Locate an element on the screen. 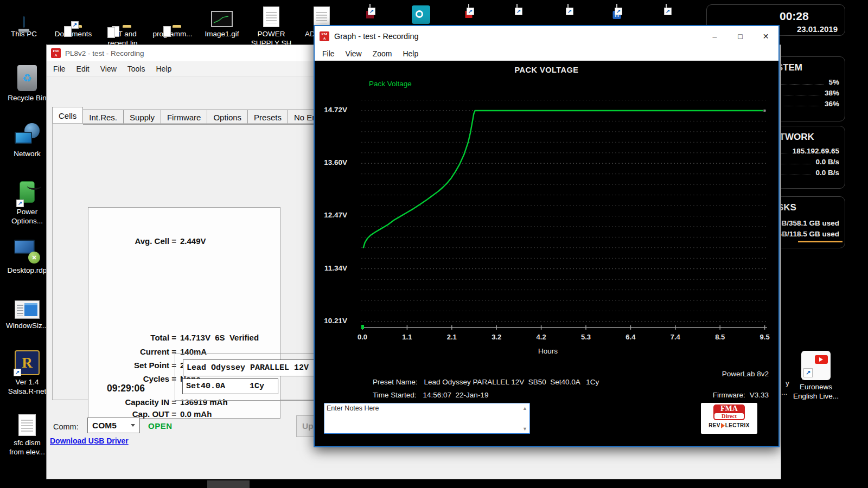 The height and width of the screenshot is (488, 868). icon-label-line2: English Live... is located at coordinates (816, 396).